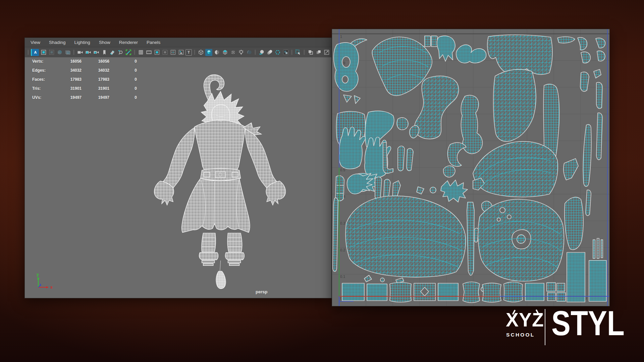 This screenshot has width=644, height=362. I want to click on svg-text: 1, so click(341, 37).